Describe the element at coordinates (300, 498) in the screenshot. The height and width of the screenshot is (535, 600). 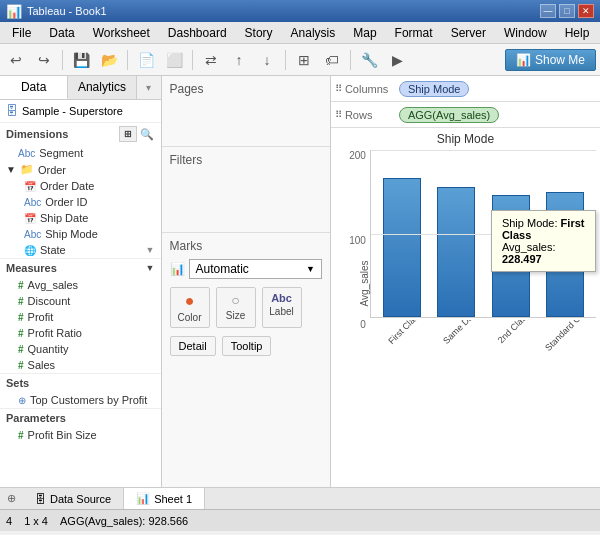
I see `bottom-tabs: ⊕ 🗄 Data Source 📊 Sheet 1` at that location.